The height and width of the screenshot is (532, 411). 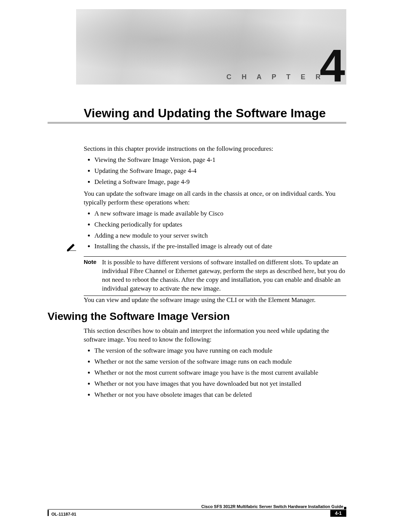 What do you see at coordinates (338, 513) in the screenshot?
I see `footer-page-number: 4-1` at bounding box center [338, 513].